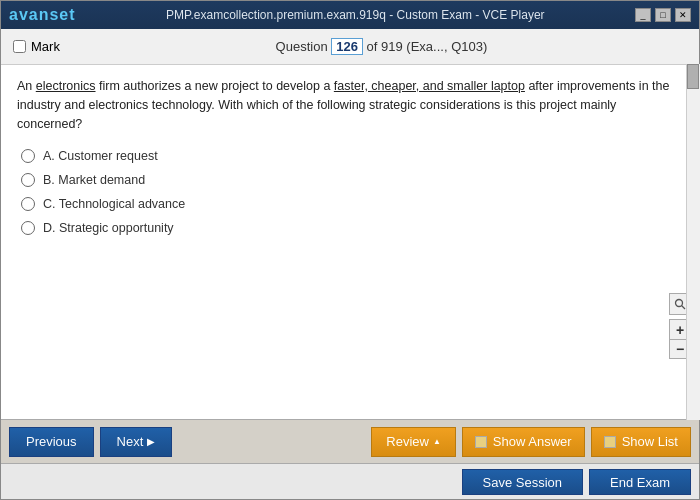 This screenshot has height=500, width=700. Describe the element at coordinates (610, 442) in the screenshot. I see `show-list-checkbox-icon` at that location.